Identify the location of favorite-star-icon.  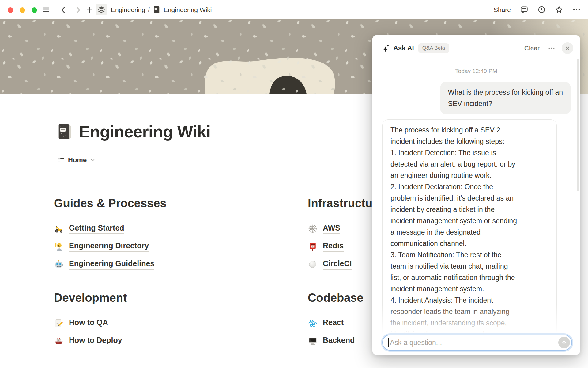
(559, 10).